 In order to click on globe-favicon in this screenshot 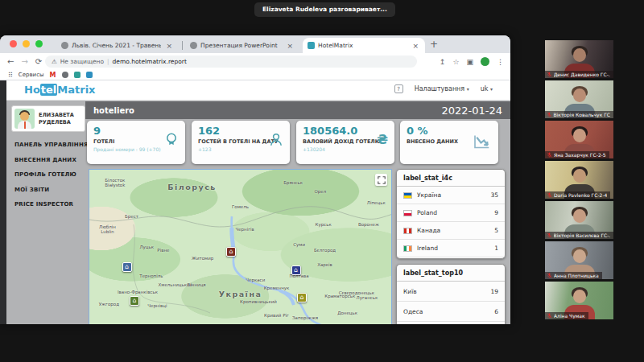, I will do `click(193, 45)`.